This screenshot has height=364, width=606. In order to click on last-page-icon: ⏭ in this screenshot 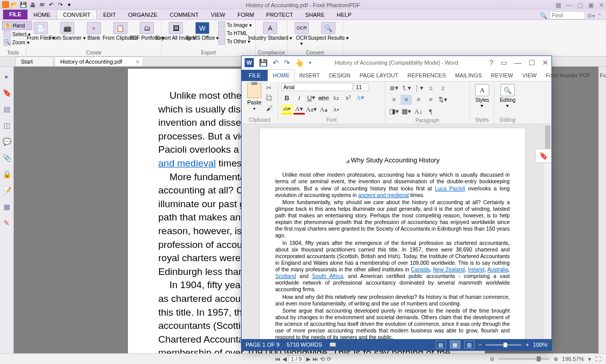, I will do `click(315, 359)`.